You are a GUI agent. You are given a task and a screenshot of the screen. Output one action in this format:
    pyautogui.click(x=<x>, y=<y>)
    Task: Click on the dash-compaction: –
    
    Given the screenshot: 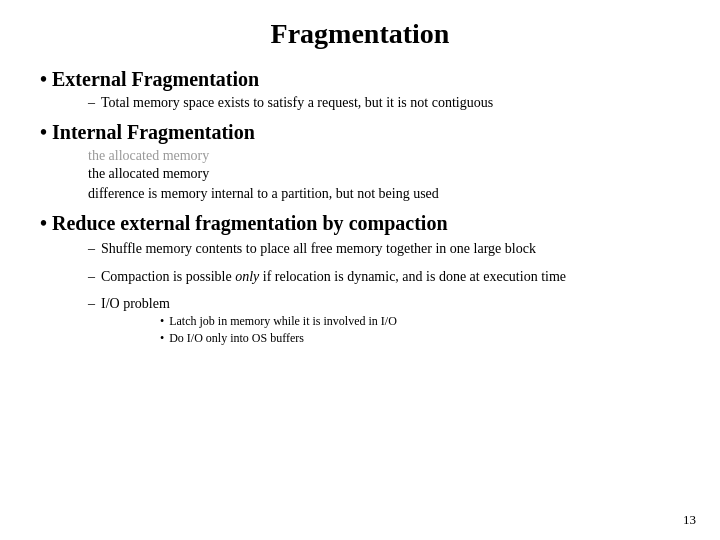 What is the action you would take?
    pyautogui.click(x=92, y=277)
    